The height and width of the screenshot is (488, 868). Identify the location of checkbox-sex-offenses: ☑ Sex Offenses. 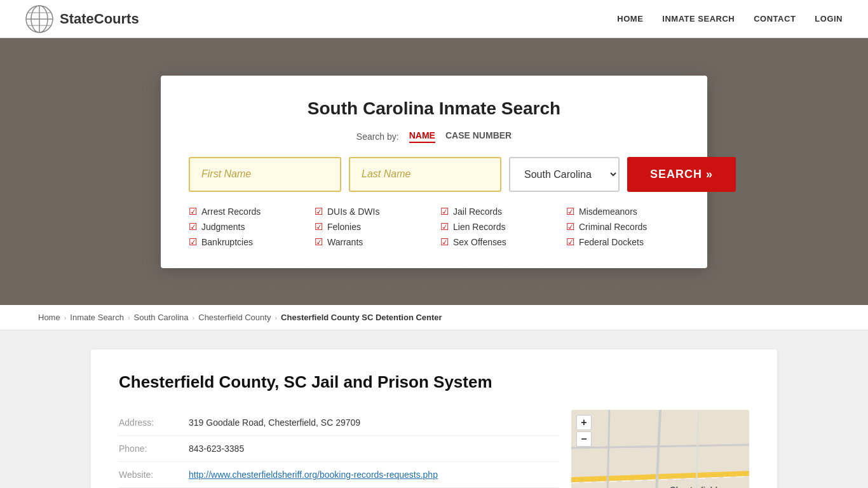
(497, 242).